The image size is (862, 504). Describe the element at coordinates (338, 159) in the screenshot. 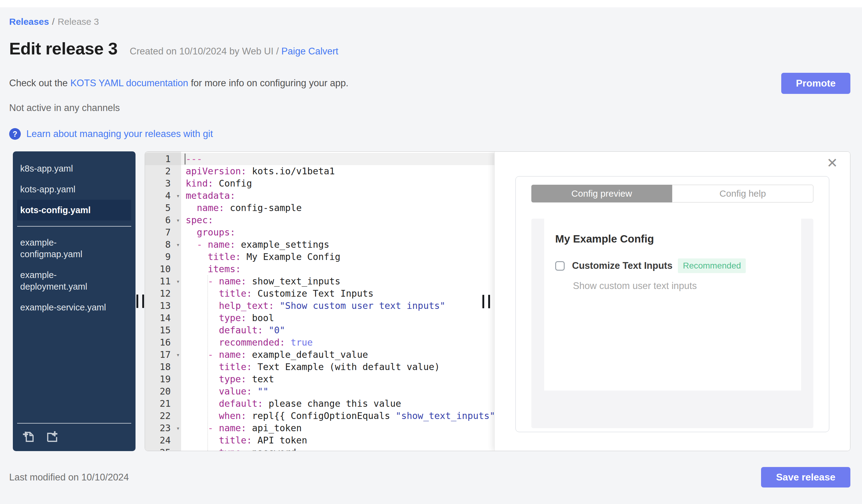

I see `code-line-1: ---` at that location.